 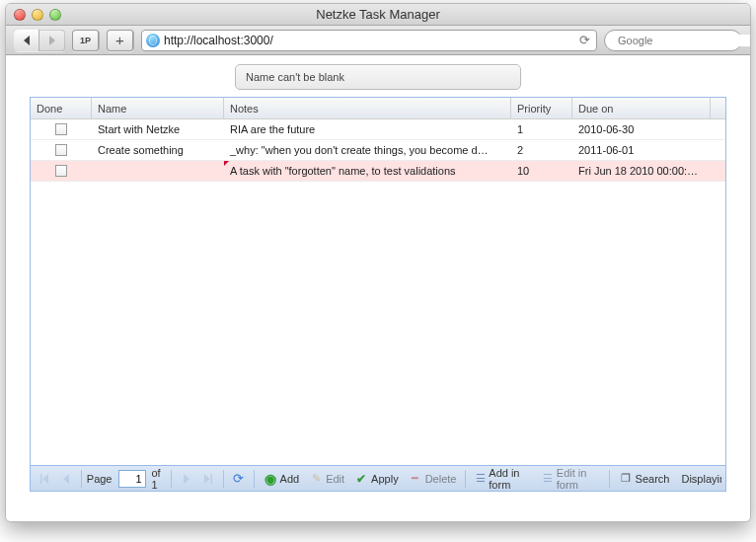 I want to click on nav-buttons, so click(x=39, y=40).